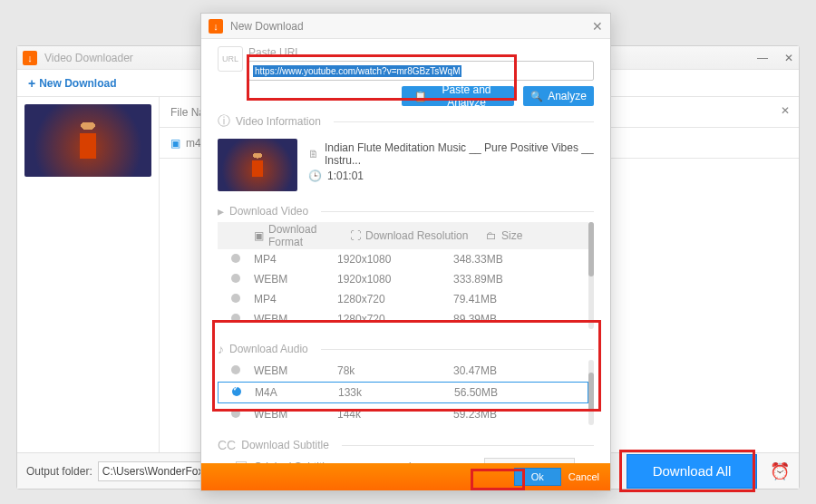 Image resolution: width=816 pixels, height=504 pixels. I want to click on ok-button: Ok, so click(538, 477).